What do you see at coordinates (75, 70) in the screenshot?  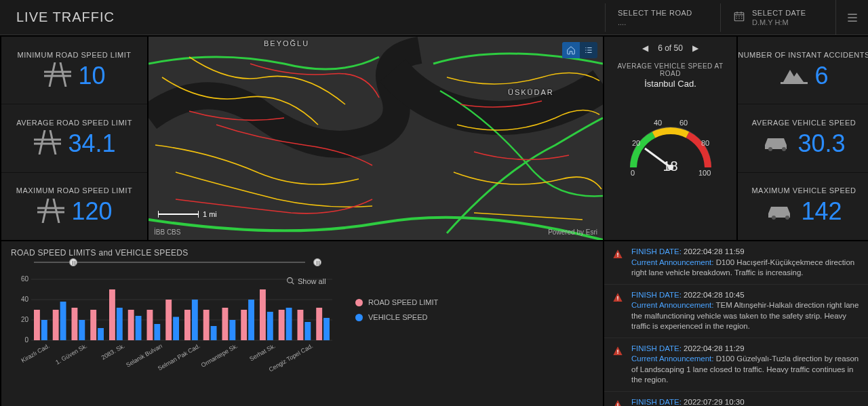 I see `stat-min-speed: MINIMUM ROAD SPEED LIMIT 10` at bounding box center [75, 70].